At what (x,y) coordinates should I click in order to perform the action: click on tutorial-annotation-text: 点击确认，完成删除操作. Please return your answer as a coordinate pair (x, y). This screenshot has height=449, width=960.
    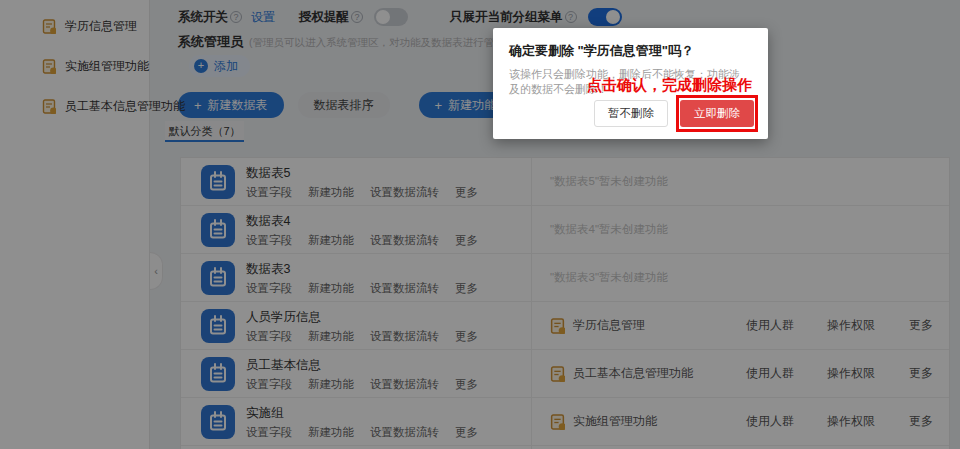
    Looking at the image, I should click on (670, 86).